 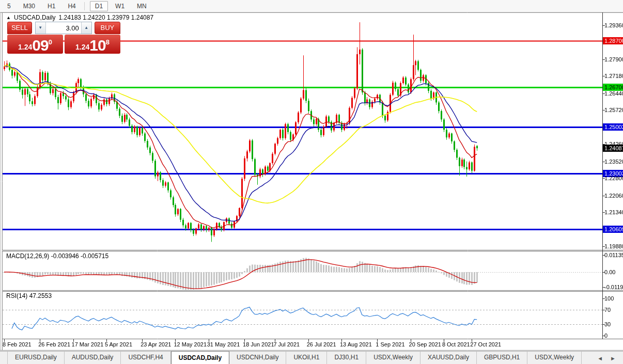 What do you see at coordinates (200, 357) in the screenshot?
I see `tab-usdcad-daily: USDCAD,Daily` at bounding box center [200, 357].